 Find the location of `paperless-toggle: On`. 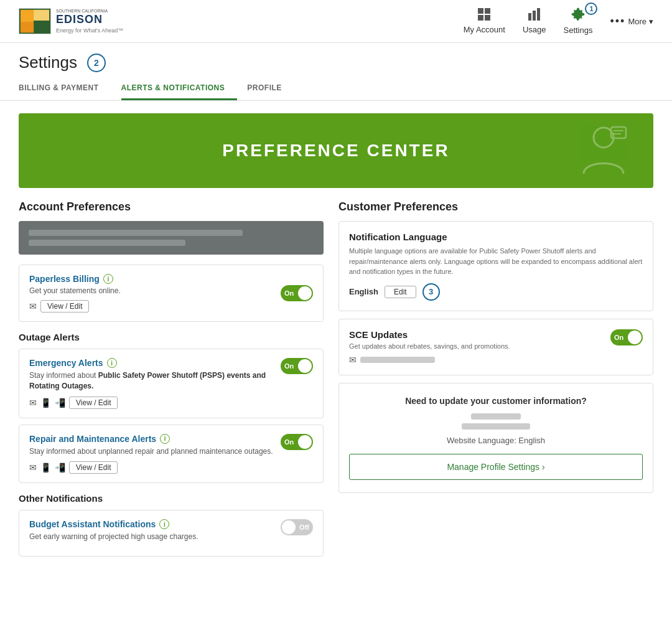

paperless-toggle: On is located at coordinates (297, 293).